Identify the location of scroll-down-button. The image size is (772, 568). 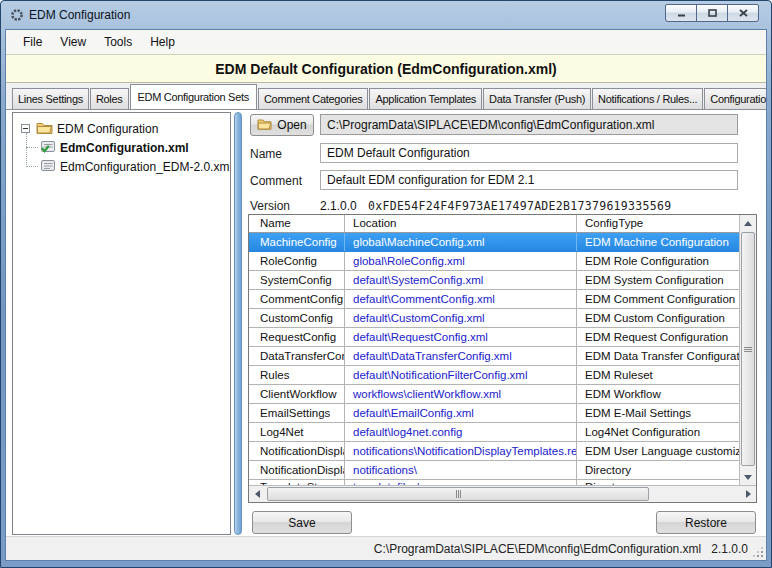
(748, 477).